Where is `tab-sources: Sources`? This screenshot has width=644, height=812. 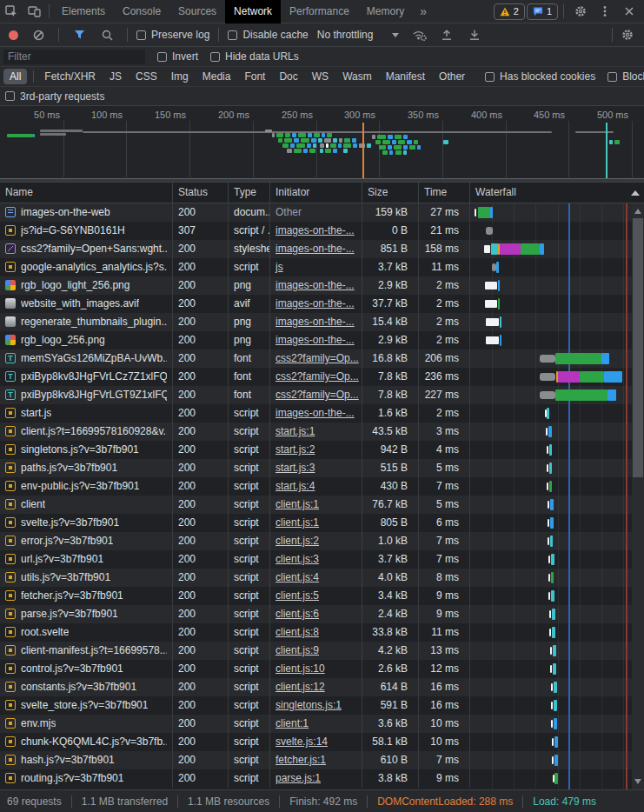 tab-sources: Sources is located at coordinates (197, 12).